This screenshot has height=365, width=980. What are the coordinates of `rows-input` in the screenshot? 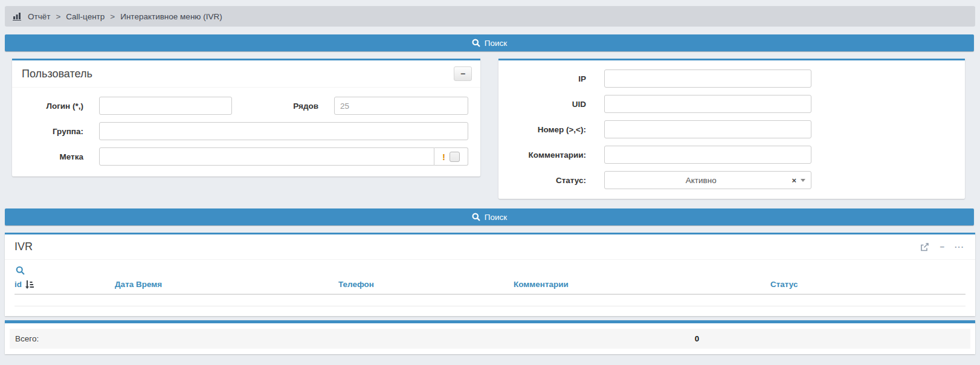 It's located at (401, 106).